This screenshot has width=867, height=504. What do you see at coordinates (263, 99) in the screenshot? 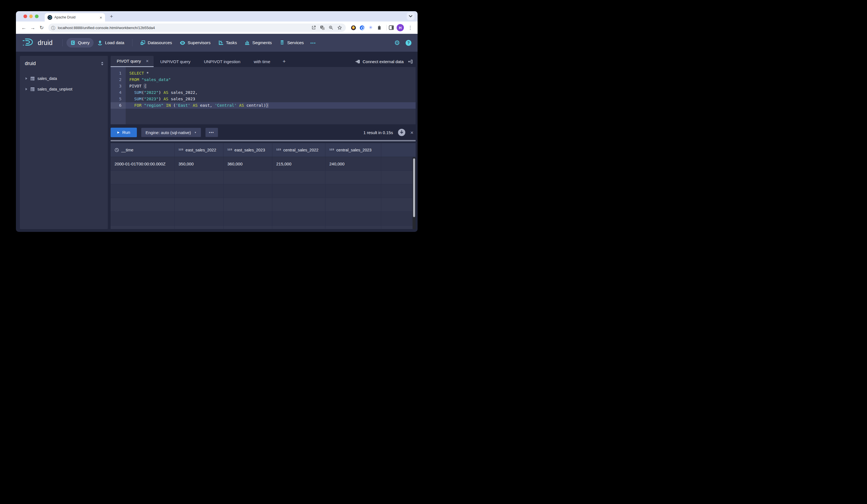
I see `editor-line-5: 5 SUM("2023") AS sales_2023` at bounding box center [263, 99].